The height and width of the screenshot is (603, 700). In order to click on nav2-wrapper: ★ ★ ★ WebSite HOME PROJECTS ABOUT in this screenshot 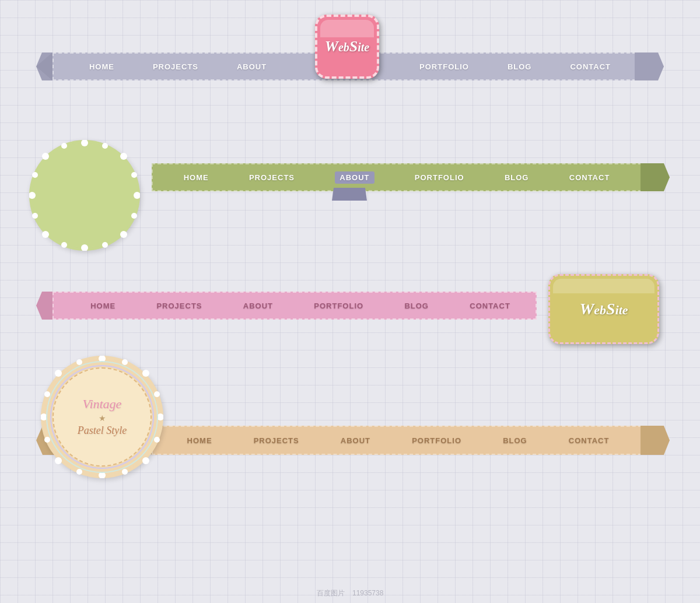, I will do `click(350, 178)`.